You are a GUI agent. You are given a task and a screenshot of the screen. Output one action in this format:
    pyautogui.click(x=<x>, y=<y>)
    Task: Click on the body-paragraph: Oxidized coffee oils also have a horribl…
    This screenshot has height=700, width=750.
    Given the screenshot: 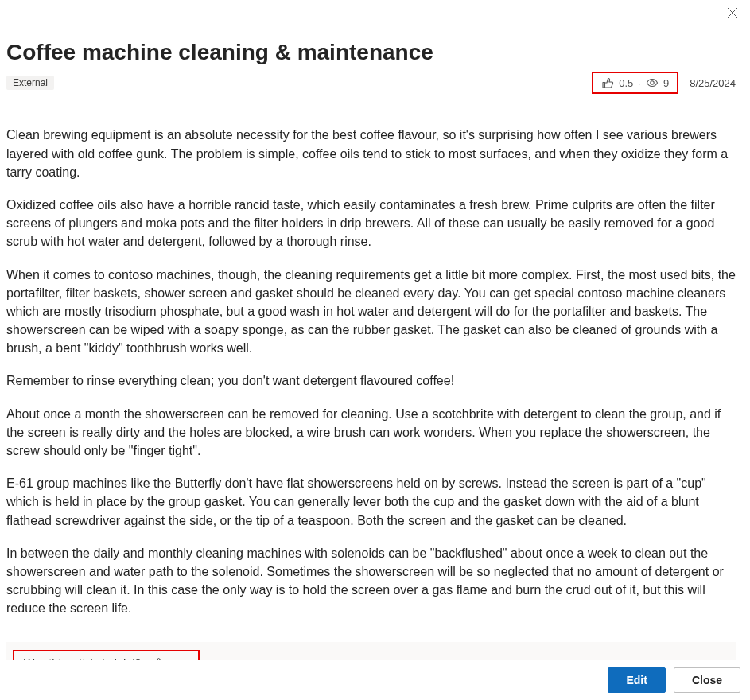 What is the action you would take?
    pyautogui.click(x=371, y=224)
    